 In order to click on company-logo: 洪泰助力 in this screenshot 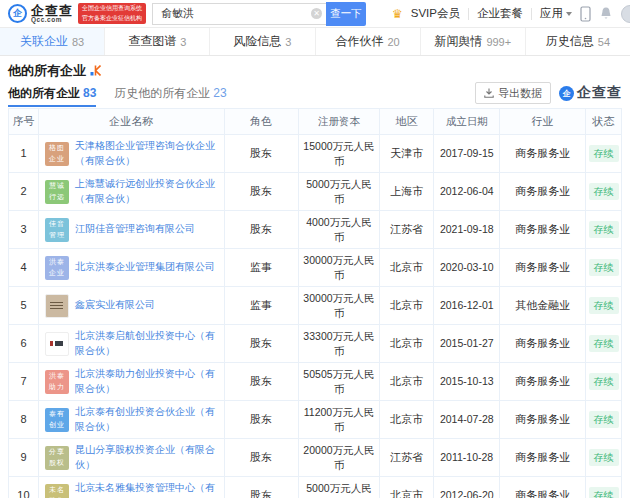, I will do `click(57, 382)`.